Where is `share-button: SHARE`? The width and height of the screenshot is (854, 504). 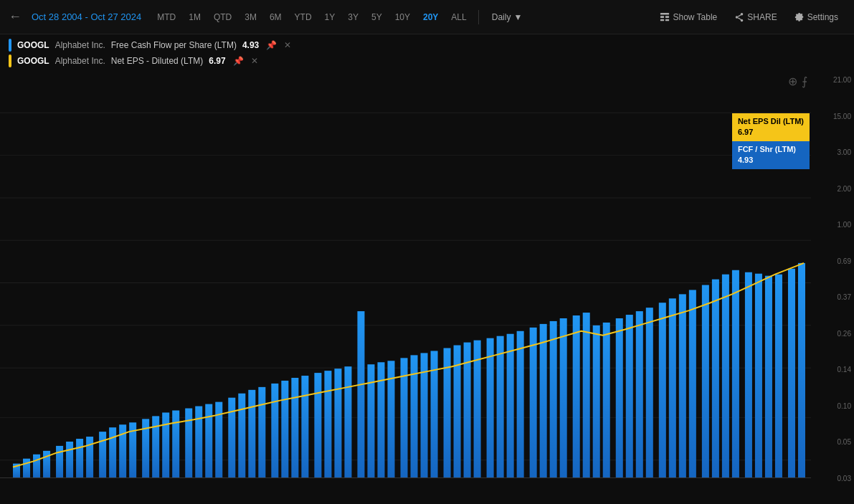
share-button: SHARE is located at coordinates (756, 17).